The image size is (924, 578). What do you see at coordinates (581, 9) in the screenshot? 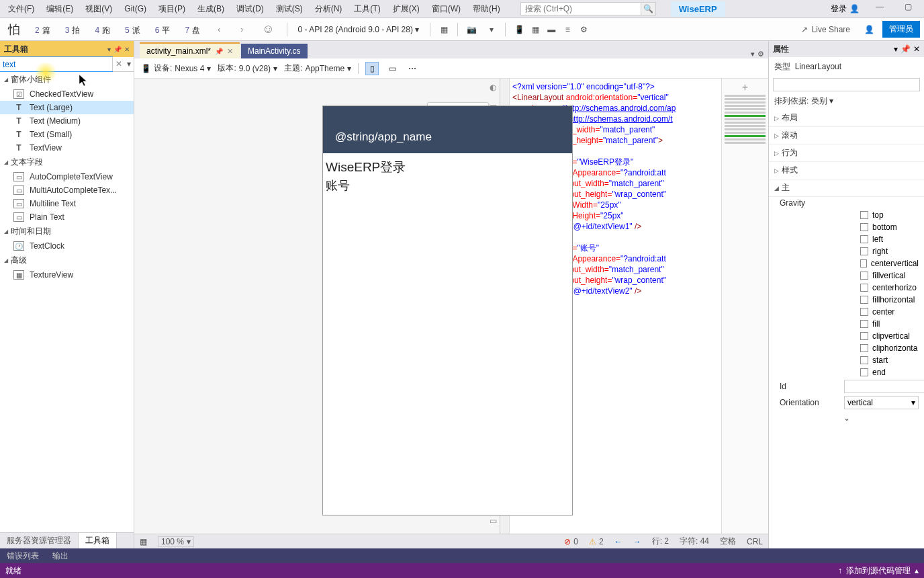
I see `search-input` at bounding box center [581, 9].